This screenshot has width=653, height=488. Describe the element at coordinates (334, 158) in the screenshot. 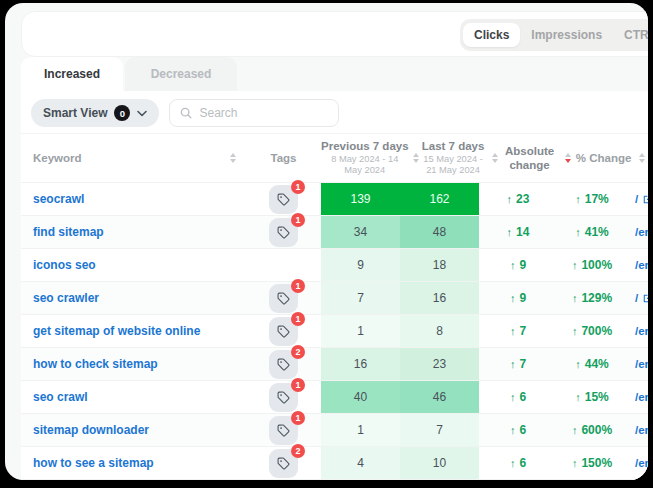

I see `table-header: Keyword Tags Previous 7 days 8 May 2024 …` at that location.